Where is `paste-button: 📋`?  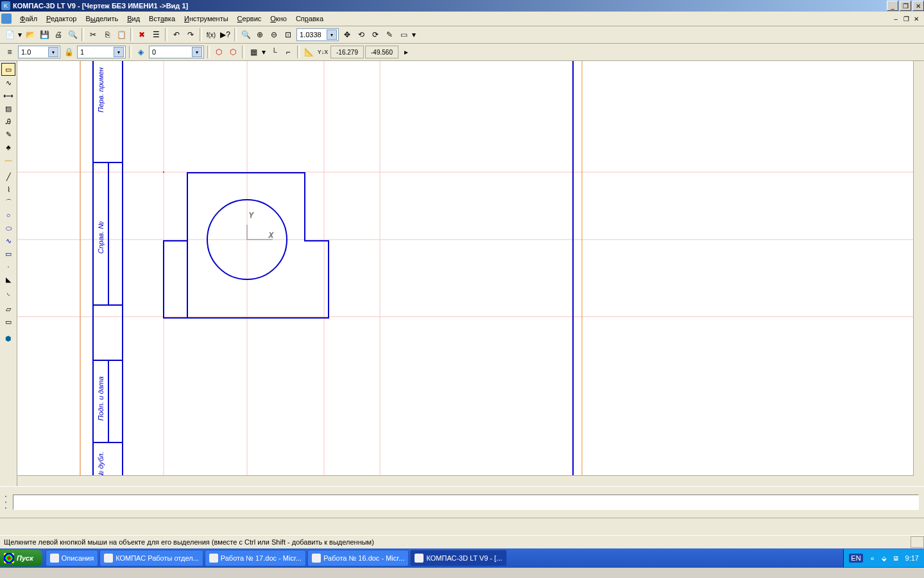 paste-button: 📋 is located at coordinates (121, 35).